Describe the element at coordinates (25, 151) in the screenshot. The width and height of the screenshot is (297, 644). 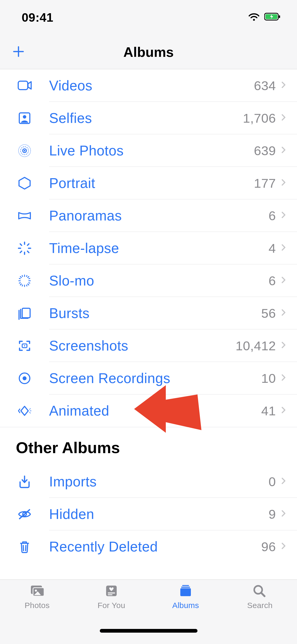
I see `live-icon` at that location.